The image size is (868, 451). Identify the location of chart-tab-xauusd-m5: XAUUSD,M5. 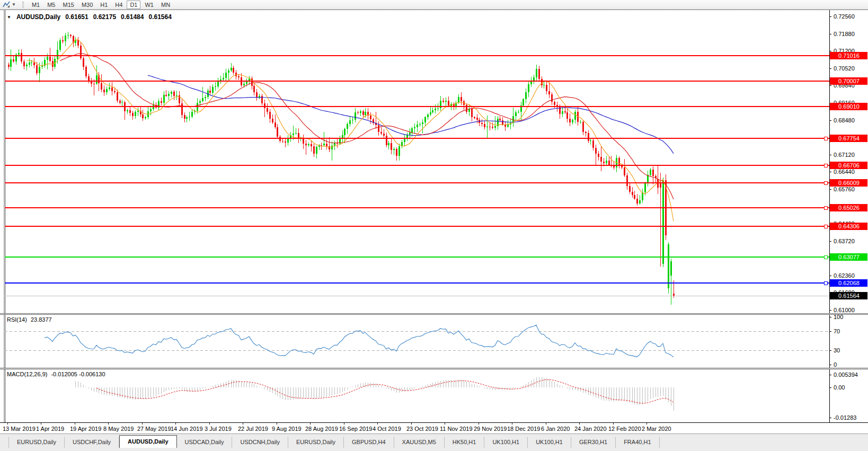
(420, 442).